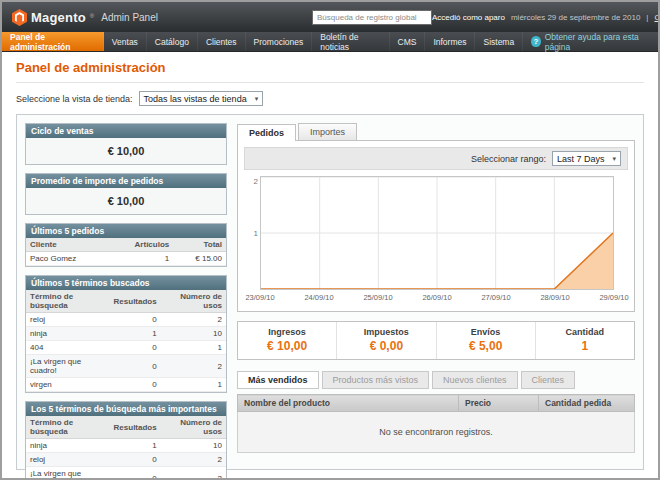  I want to click on nav-item-clientes: Clientes, so click(222, 42).